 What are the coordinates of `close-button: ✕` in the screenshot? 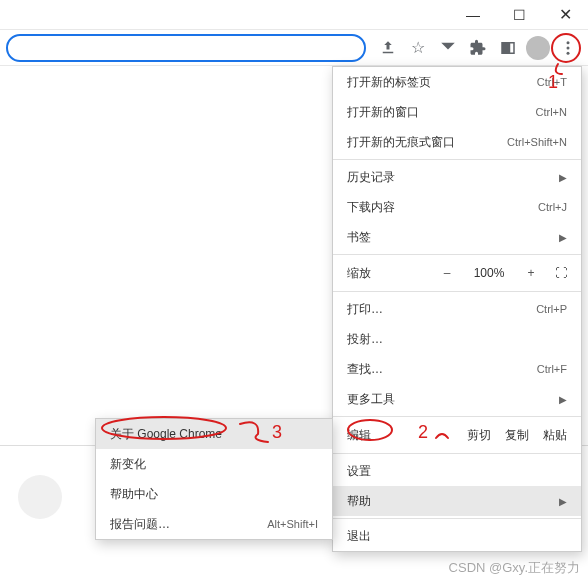 It's located at (565, 15).